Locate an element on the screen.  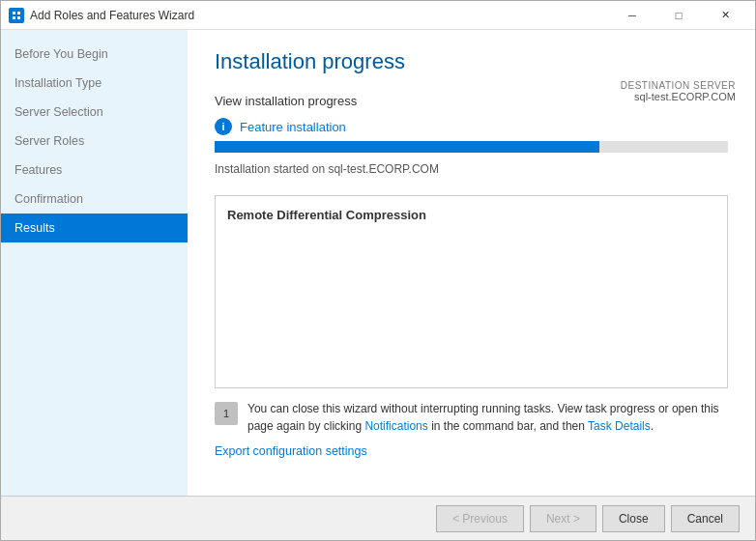
destination-label: DESTINATION SERVER is located at coordinates (679, 85).